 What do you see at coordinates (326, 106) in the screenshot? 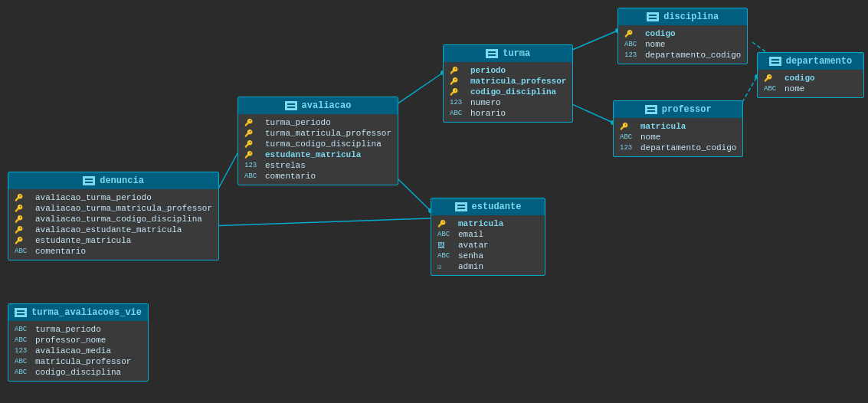
I see `table-title-avaliacao: avaliacao` at bounding box center [326, 106].